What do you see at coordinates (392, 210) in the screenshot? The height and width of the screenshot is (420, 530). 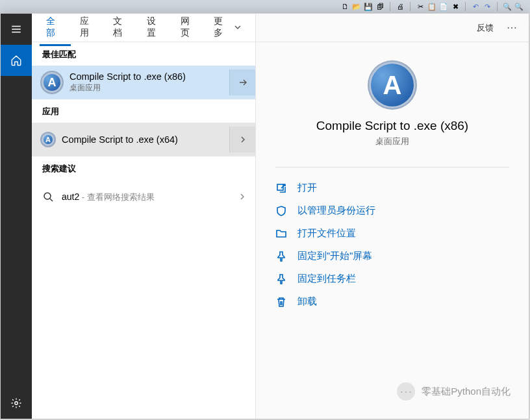 I see `action-run-admin: 以管理员身份运行` at bounding box center [392, 210].